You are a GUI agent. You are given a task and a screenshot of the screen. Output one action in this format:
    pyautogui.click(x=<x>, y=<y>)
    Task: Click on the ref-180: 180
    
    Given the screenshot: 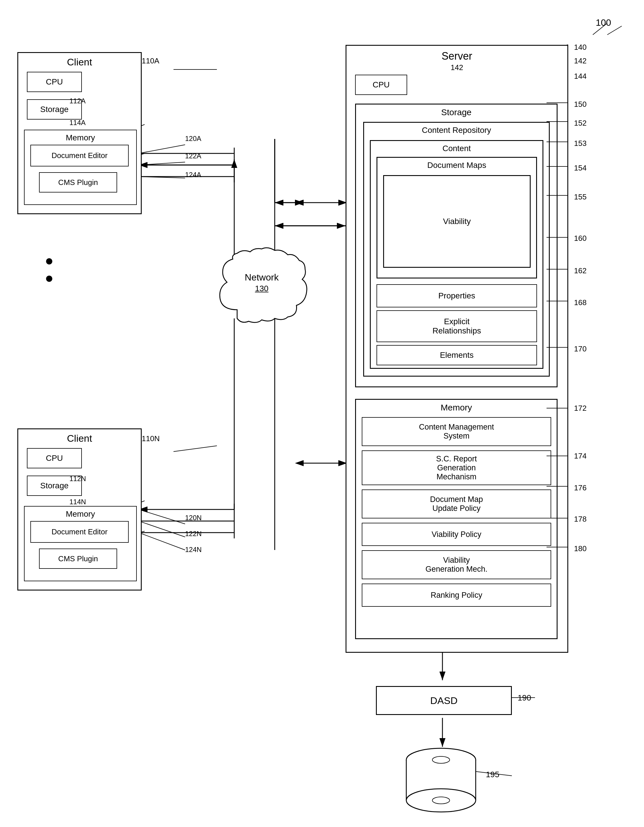 What is the action you would take?
    pyautogui.click(x=580, y=549)
    